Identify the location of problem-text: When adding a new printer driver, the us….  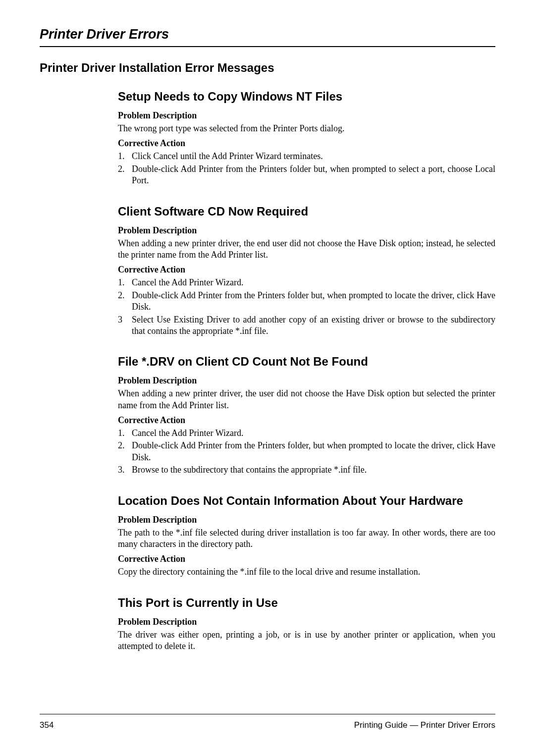
(307, 399).